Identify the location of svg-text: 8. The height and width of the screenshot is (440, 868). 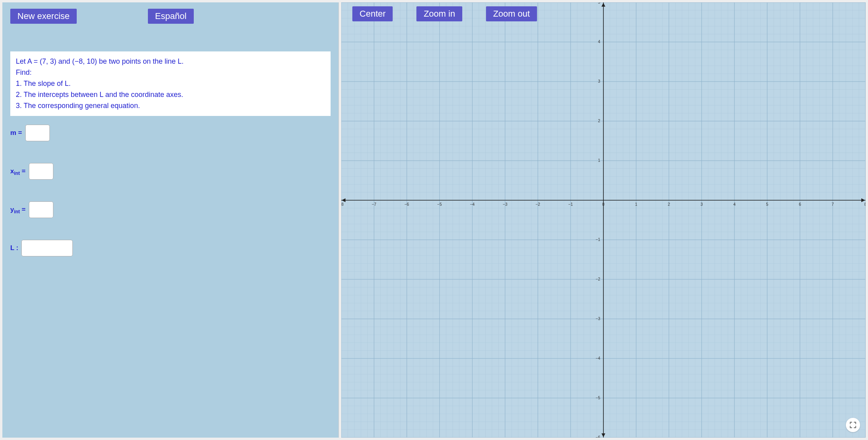
(865, 204).